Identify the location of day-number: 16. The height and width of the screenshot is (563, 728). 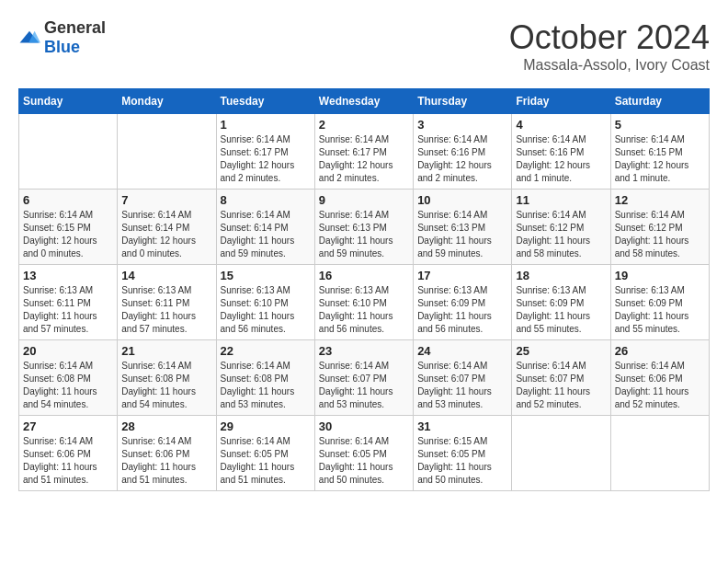
(364, 276).